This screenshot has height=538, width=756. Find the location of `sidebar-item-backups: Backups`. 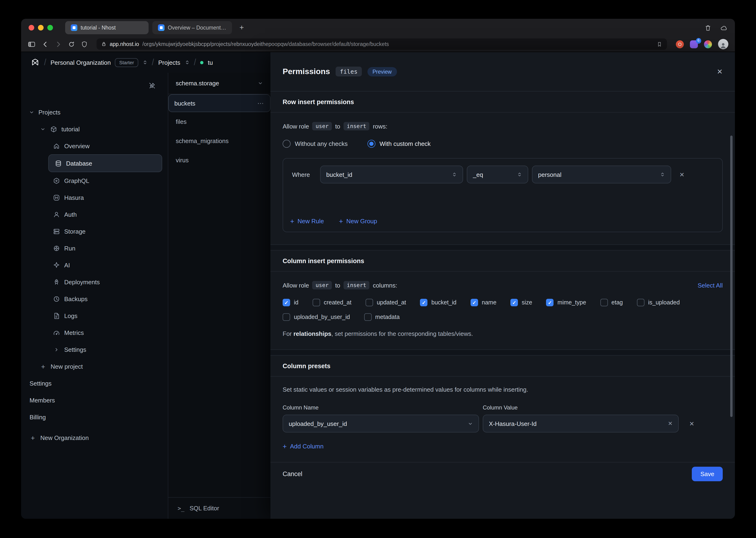

sidebar-item-backups: Backups is located at coordinates (105, 299).